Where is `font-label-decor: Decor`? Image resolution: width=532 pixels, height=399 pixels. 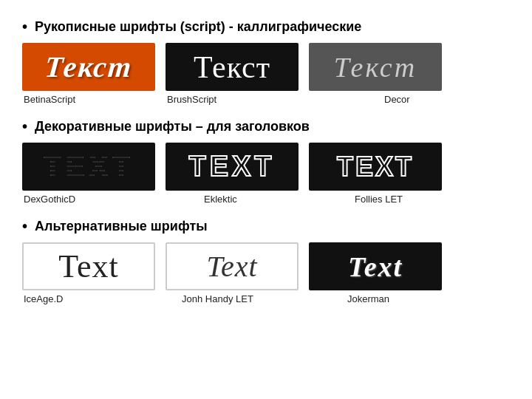
font-label-decor: Decor is located at coordinates (396, 99).